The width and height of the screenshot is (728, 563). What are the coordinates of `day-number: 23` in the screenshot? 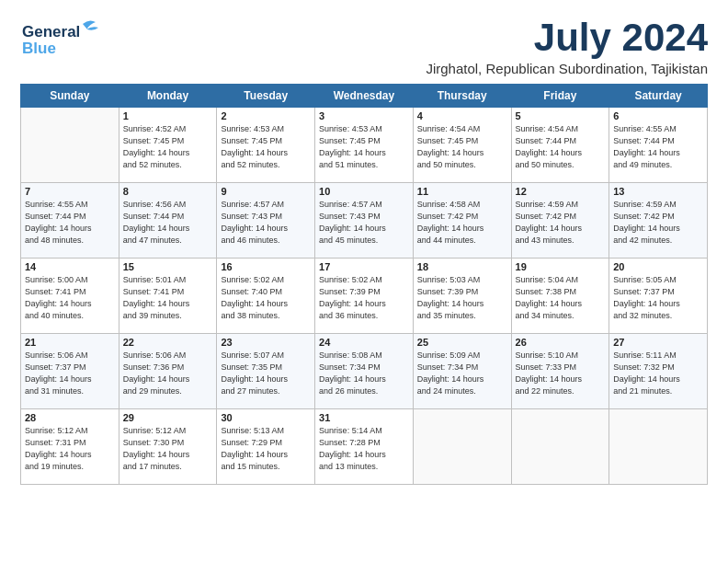 It's located at (266, 342).